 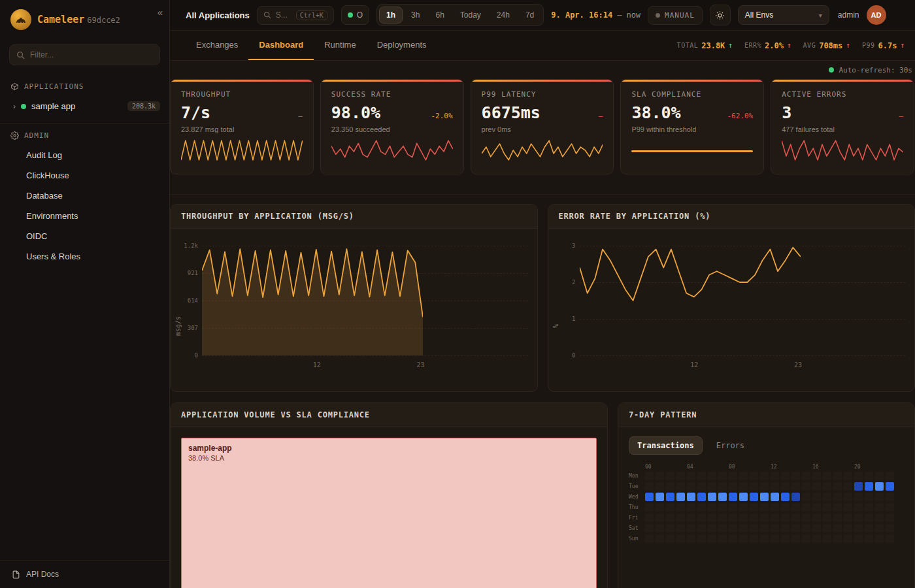 What do you see at coordinates (340, 46) in the screenshot?
I see `tab-runtime: Runtime` at bounding box center [340, 46].